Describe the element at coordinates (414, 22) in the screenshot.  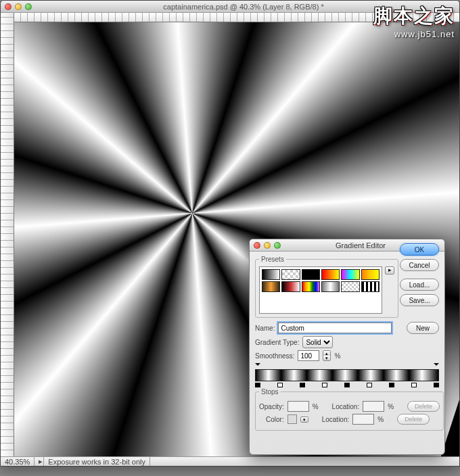
I see `watermark: 脚本之家 www.jb51.net` at that location.